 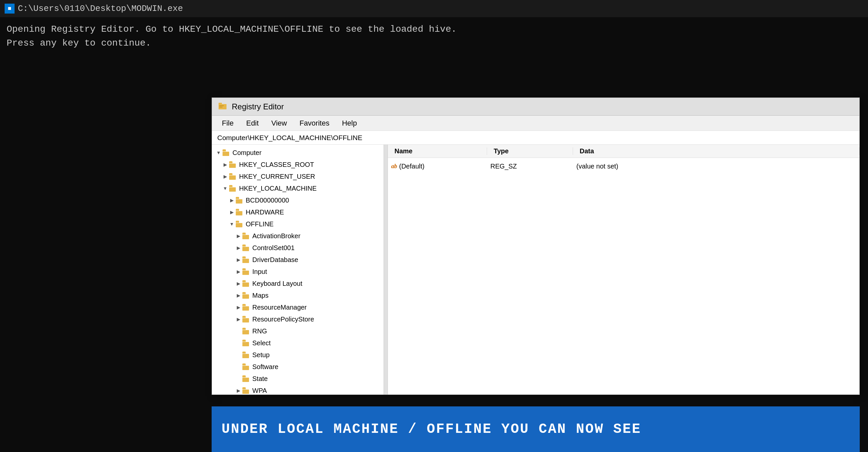 I want to click on registry-title-bar: Registry Editor, so click(x=536, y=106).